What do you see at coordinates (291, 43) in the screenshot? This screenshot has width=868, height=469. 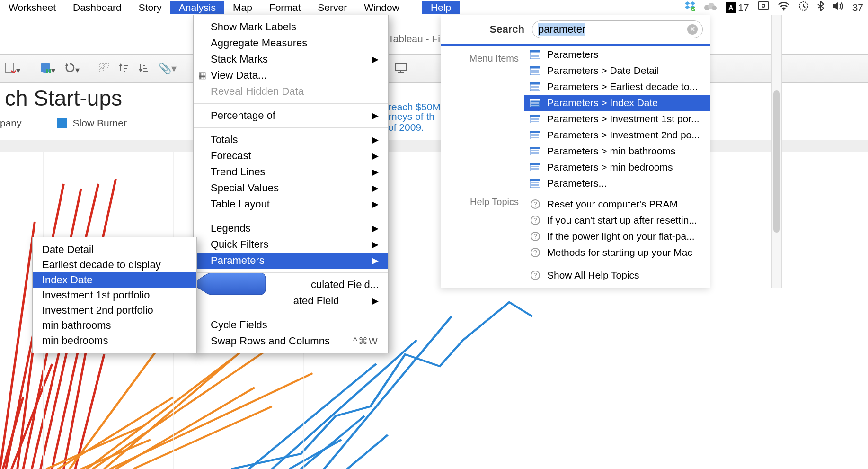 I see `menuitem-aggregate-measures: Aggregate Measures` at bounding box center [291, 43].